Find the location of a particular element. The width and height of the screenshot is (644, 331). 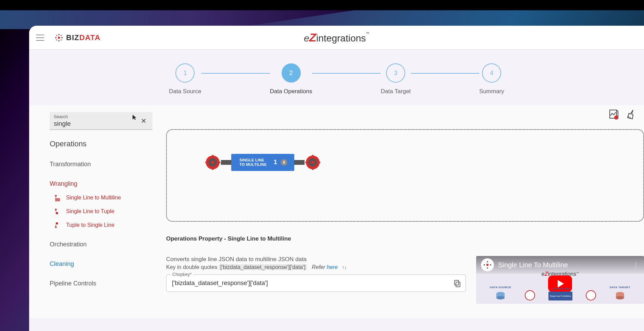

op-label: Single Line to Tuple is located at coordinates (90, 211).